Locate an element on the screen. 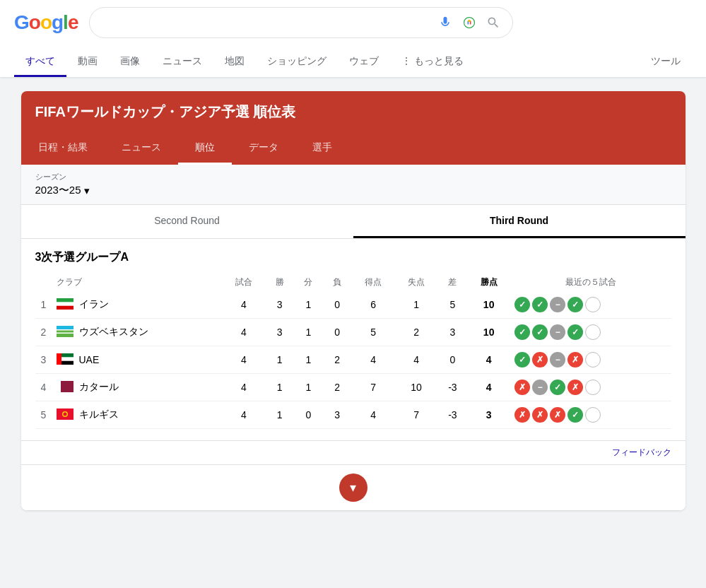  team-name: ウズベキスタン is located at coordinates (114, 332).